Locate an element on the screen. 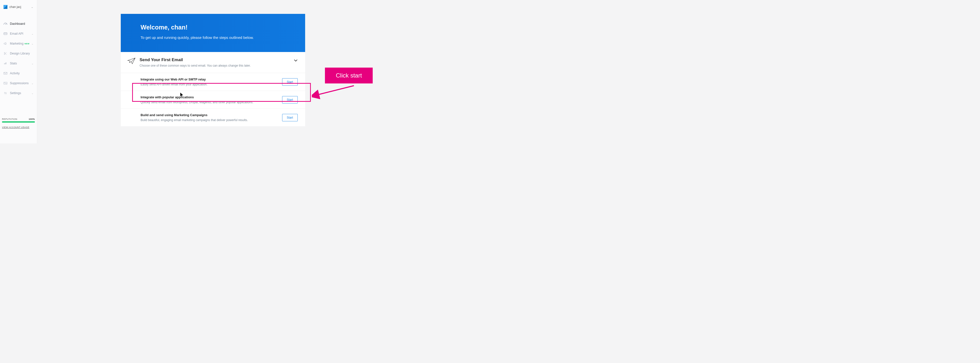  paper-plane-icon is located at coordinates (131, 62).